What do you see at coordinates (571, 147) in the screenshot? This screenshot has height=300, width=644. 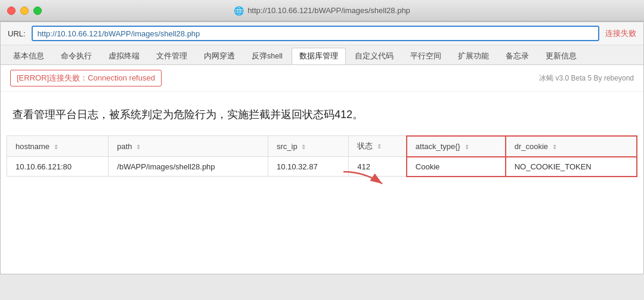 I see `th-dr-cookie: dr_cookie ⇕` at bounding box center [571, 147].